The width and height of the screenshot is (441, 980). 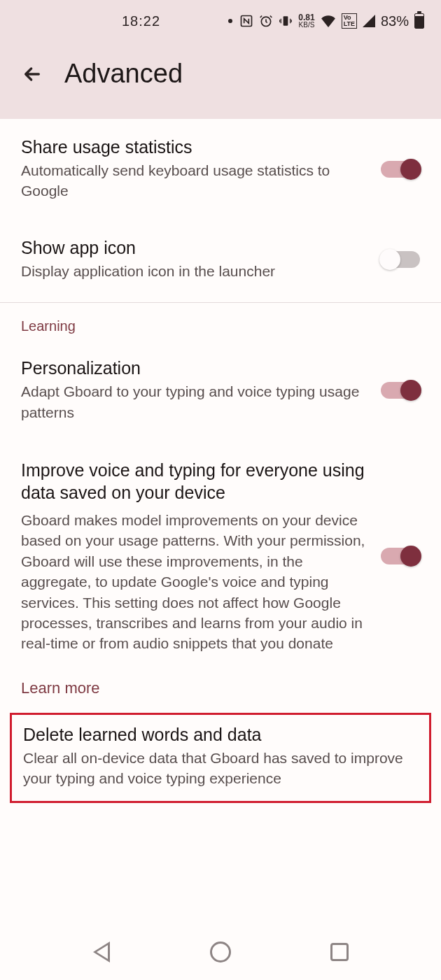 What do you see at coordinates (194, 248) in the screenshot?
I see `pref-title: Show app icon` at bounding box center [194, 248].